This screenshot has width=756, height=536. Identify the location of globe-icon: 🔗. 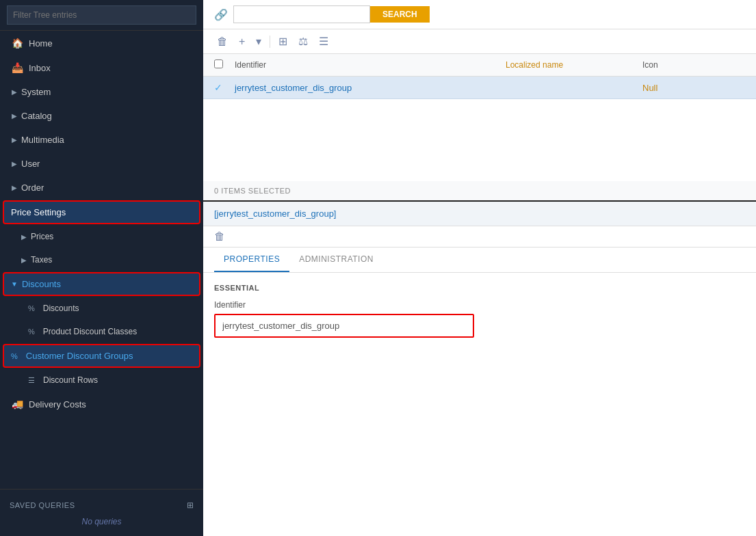
(221, 15).